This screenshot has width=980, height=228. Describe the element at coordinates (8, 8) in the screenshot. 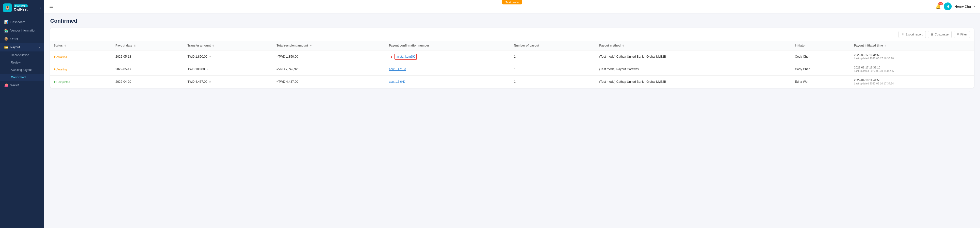

I see `logo-icon: 🦉` at that location.